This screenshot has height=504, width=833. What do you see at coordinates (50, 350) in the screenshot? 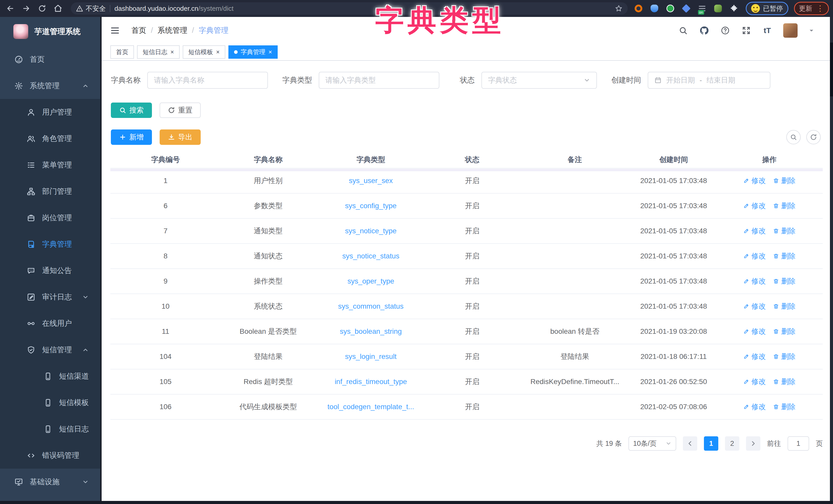
I see `sidebar-item-sms: 短信管理` at bounding box center [50, 350].